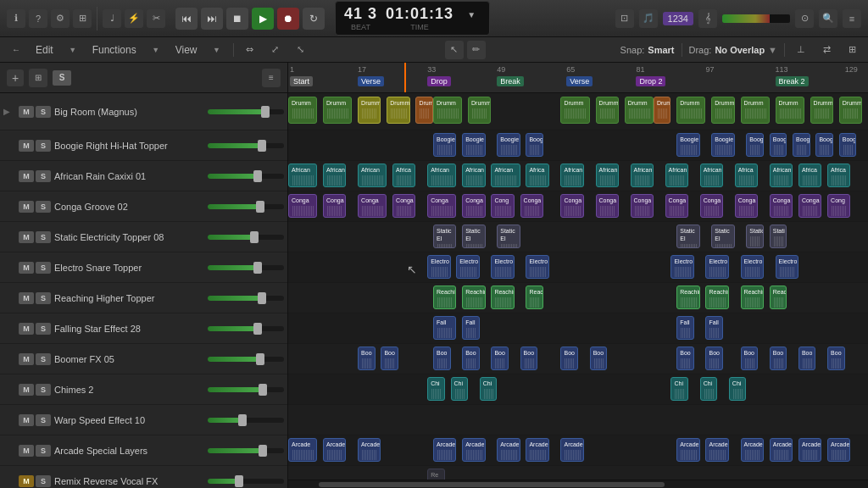  Describe the element at coordinates (801, 50) in the screenshot. I see `align-icon: ⊥` at that location.